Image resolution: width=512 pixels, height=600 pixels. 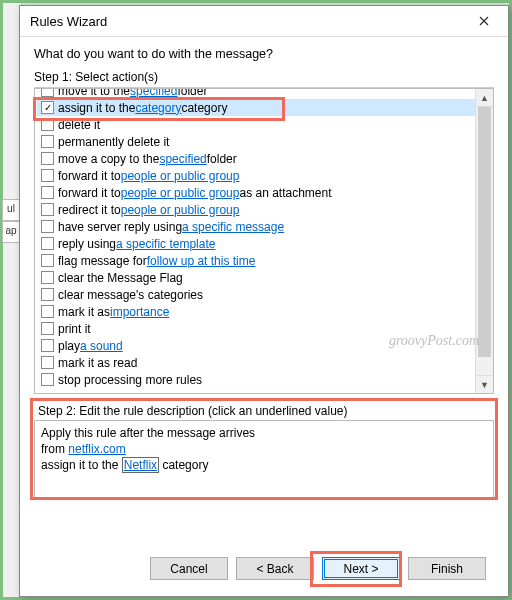 I want to click on action-text-pre: clear the Message Flag, so click(x=120, y=278).